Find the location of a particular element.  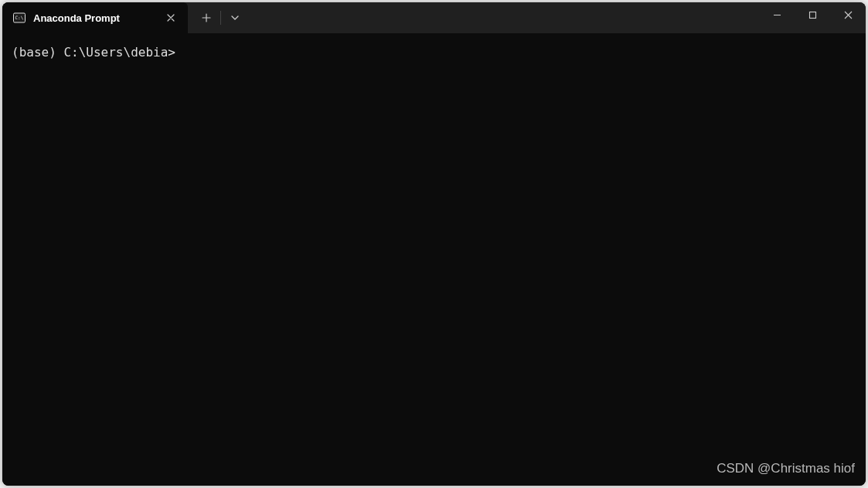

svg-text: C:\ is located at coordinates (20, 17).